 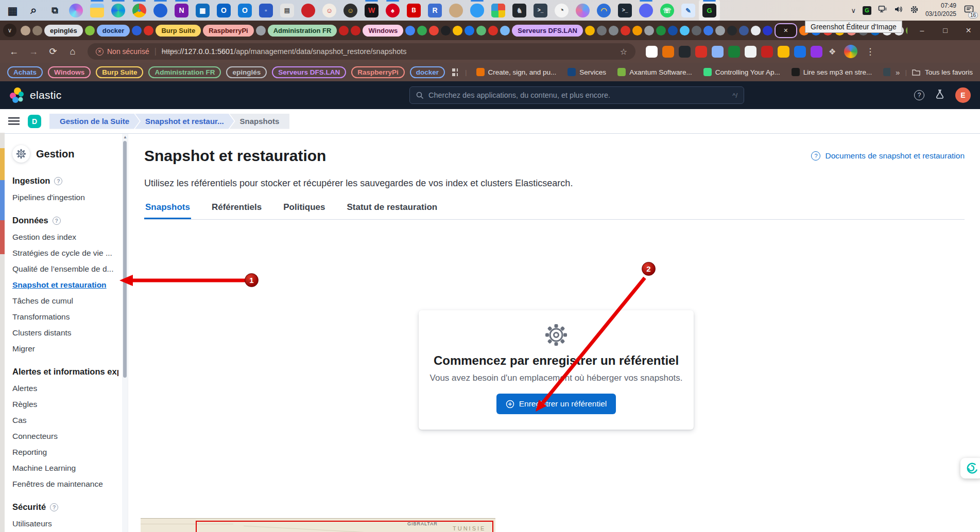 I want to click on elastic-assistant-button, so click(x=970, y=468).